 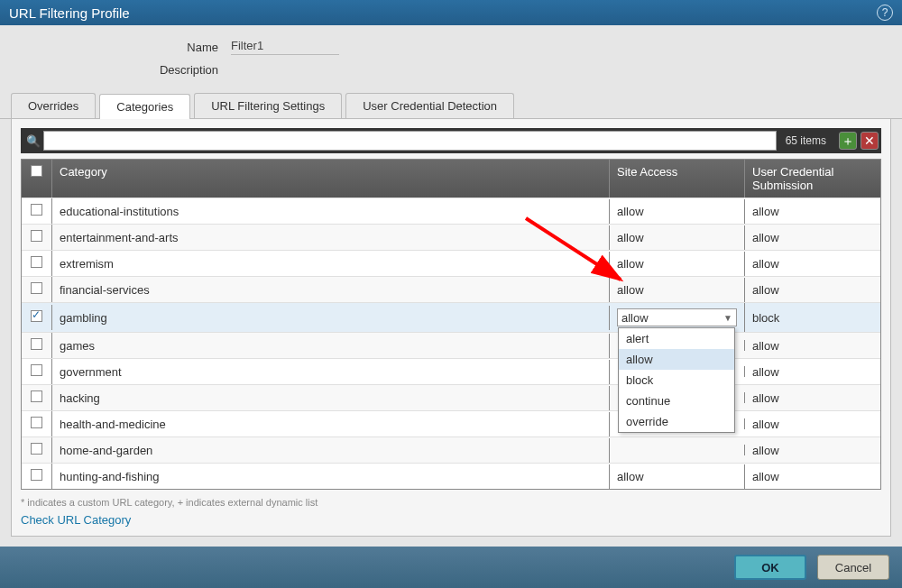 I want to click on category-cell: health-and-medicine, so click(x=331, y=424).